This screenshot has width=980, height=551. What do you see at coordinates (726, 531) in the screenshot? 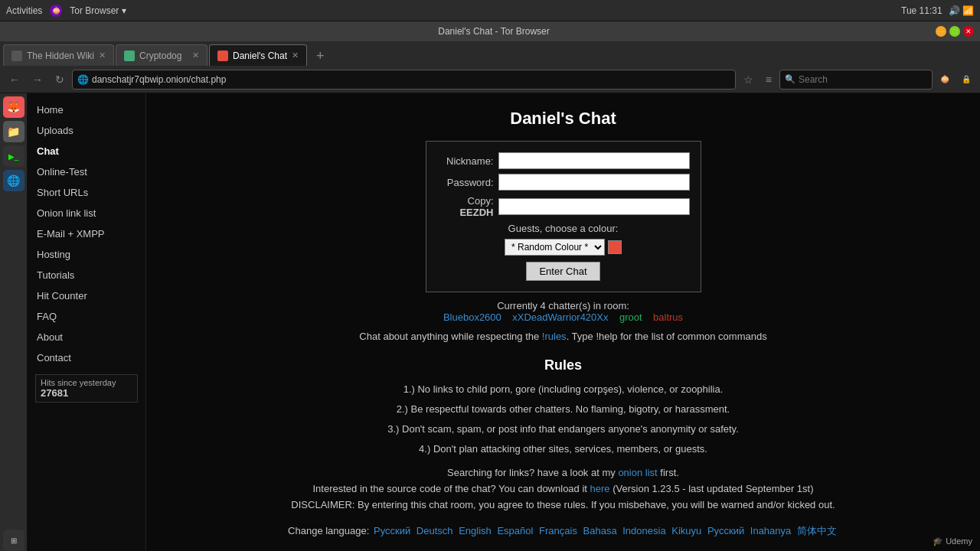
I see `lang-russian2: Русский` at bounding box center [726, 531].